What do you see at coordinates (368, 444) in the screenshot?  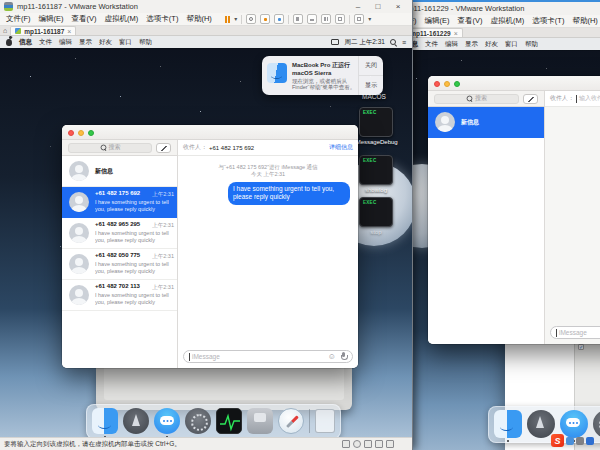 I see `network-icon` at bounding box center [368, 444].